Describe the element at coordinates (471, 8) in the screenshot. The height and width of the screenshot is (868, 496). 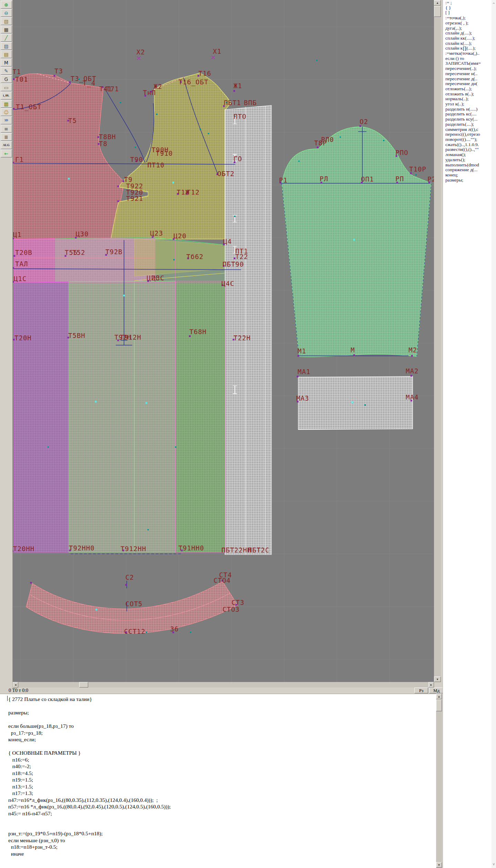
I see `command-item: { }` at that location.